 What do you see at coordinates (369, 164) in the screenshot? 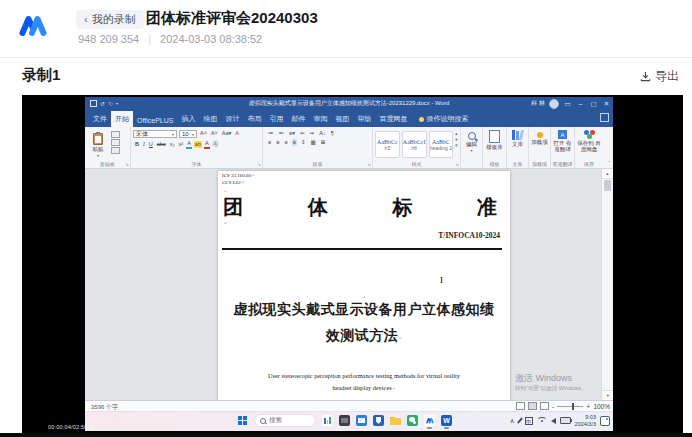
I see `paragraph-dialog-launcher-icon: ↘` at bounding box center [369, 164].